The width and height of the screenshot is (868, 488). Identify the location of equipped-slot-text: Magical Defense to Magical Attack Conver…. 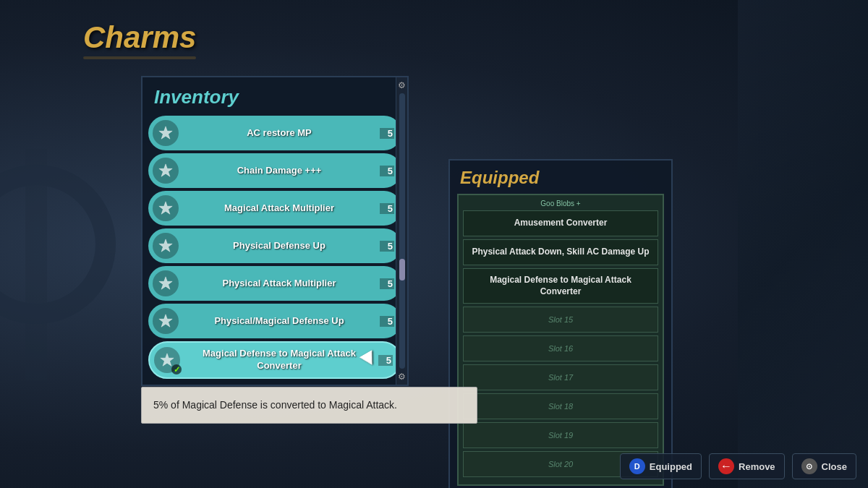
(561, 286).